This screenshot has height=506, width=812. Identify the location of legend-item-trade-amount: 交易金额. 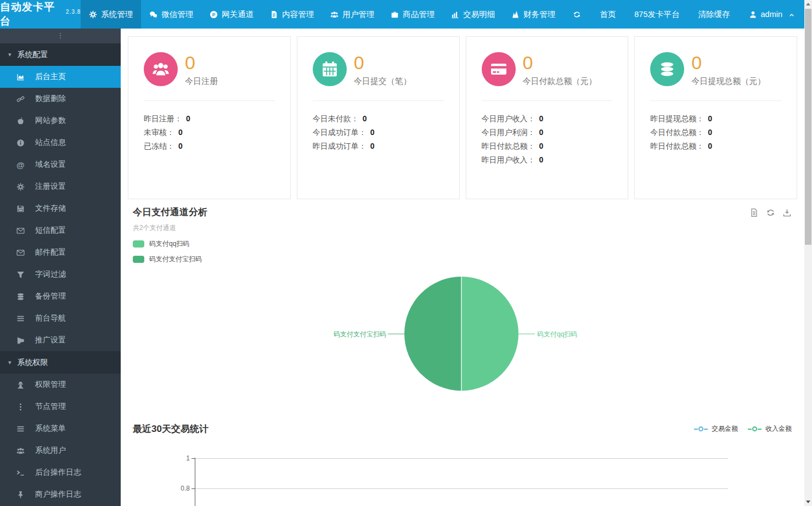
(716, 429).